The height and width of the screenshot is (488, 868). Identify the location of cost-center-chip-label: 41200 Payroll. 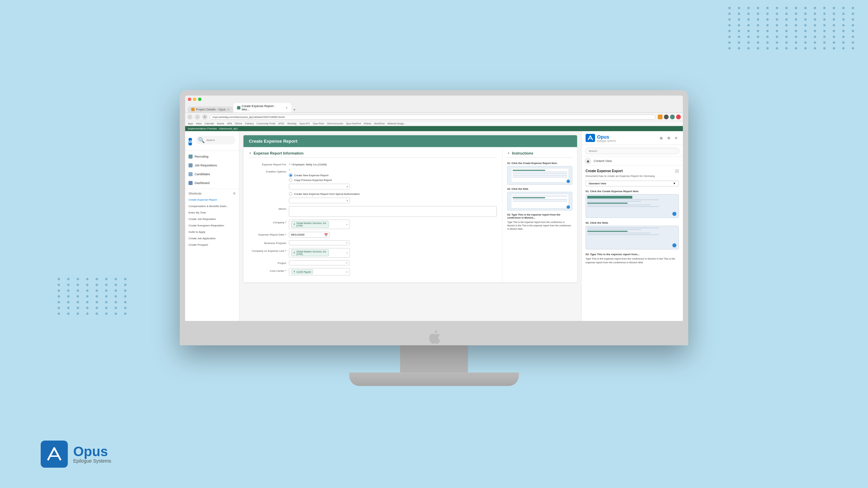
(304, 272).